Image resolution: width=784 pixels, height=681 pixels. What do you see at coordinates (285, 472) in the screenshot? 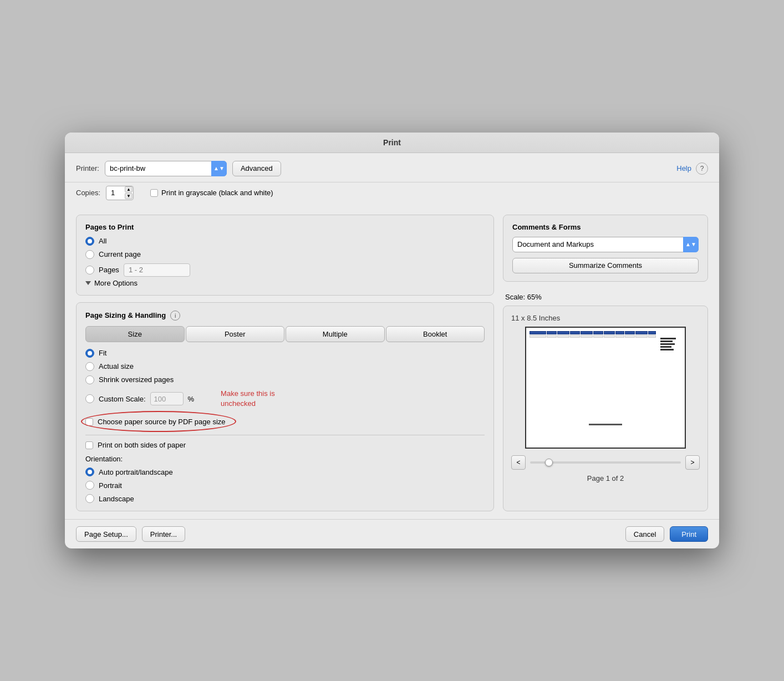
I see `auto-orientation-item: Auto portrait/landscape` at bounding box center [285, 472].